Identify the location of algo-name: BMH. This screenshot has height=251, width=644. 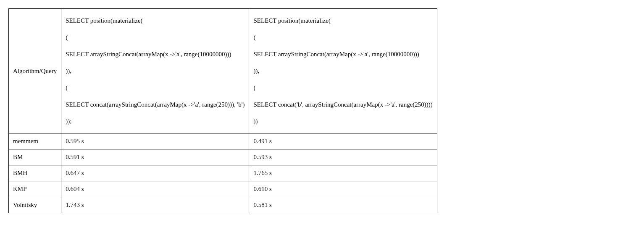
(35, 173).